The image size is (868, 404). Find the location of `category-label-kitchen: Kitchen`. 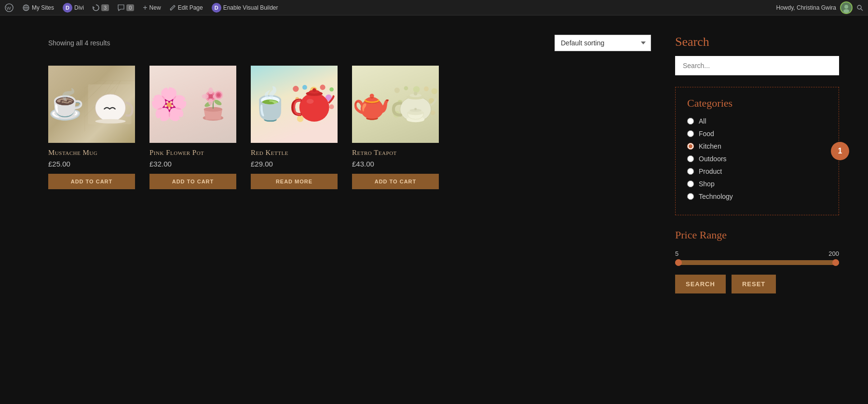

category-label-kitchen: Kitchen is located at coordinates (710, 146).